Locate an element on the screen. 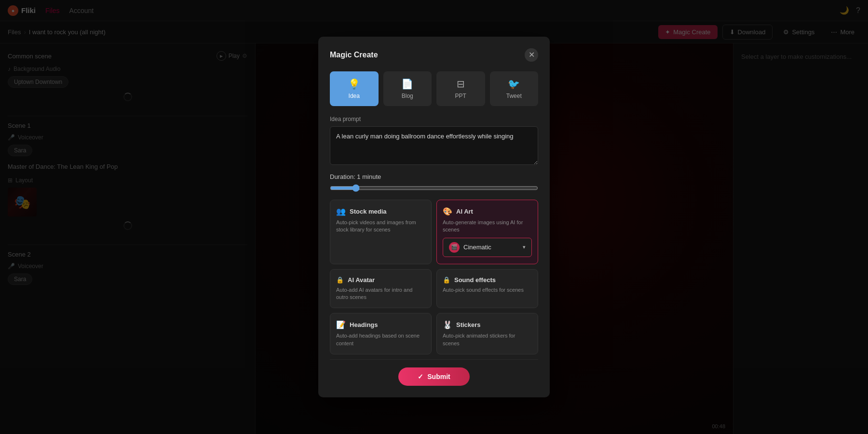 Image resolution: width=868 pixels, height=434 pixels. option-sound-effects: 🔒 Sound effects Auto-pick sound effects … is located at coordinates (487, 289).